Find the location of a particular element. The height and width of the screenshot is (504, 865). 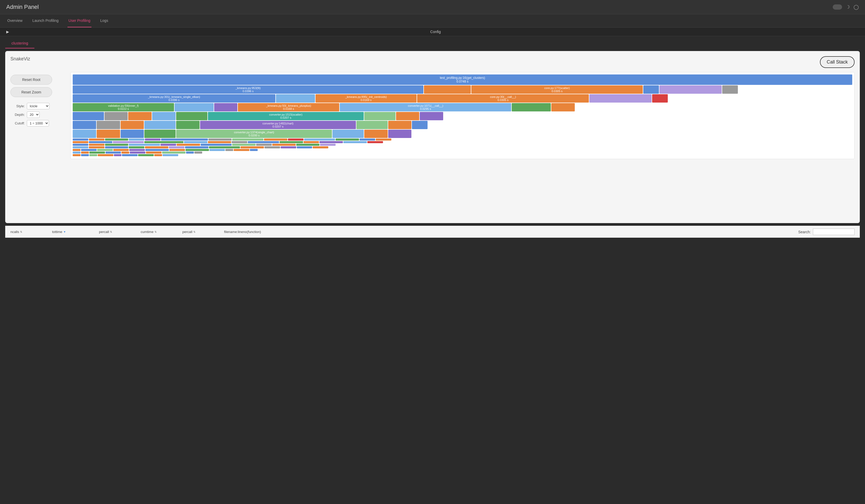

flame-cell-label: core.py:177(scatter) is located at coordinates (557, 88).